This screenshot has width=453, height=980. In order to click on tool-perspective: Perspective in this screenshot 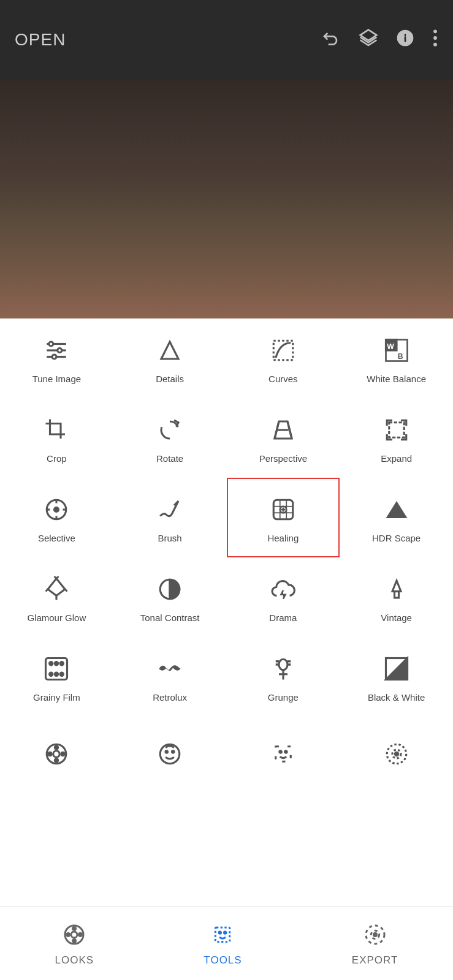, I will do `click(283, 438)`.